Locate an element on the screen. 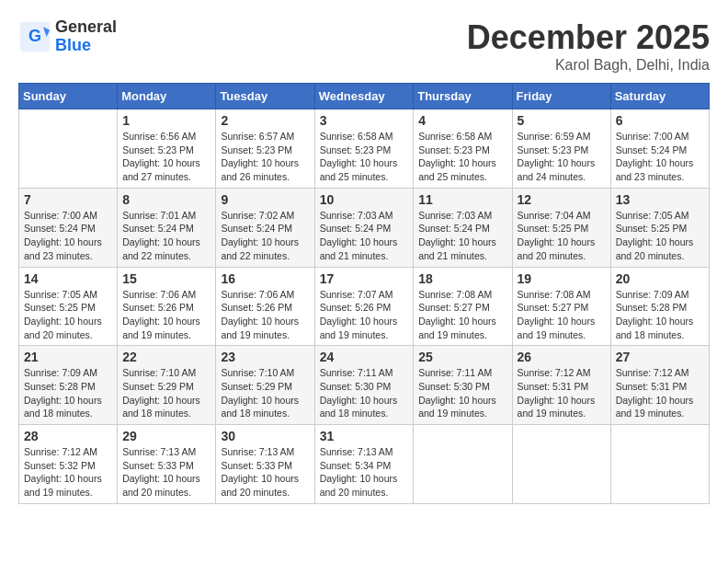 This screenshot has width=728, height=563. calendar-week-0: 1Sunrise: 6:56 AM Sunset: 5:23 PM Daylig… is located at coordinates (364, 149).